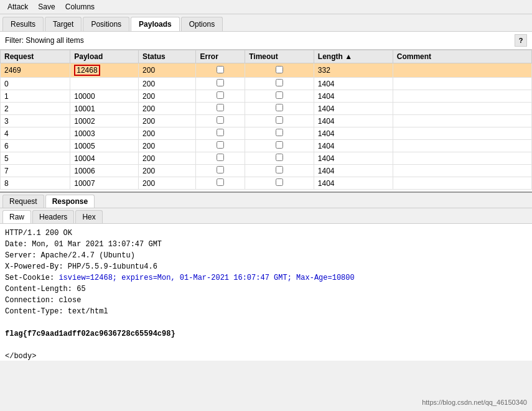  Describe the element at coordinates (266, 233) in the screenshot. I see `response-line: HTTP/1.1 200 OK` at that location.